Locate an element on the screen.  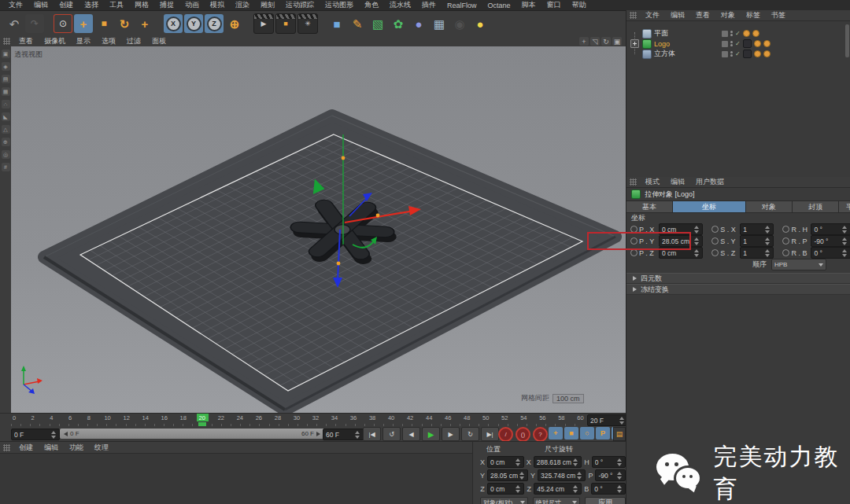
menu-item: 运动图形 is located at coordinates (339, 5).